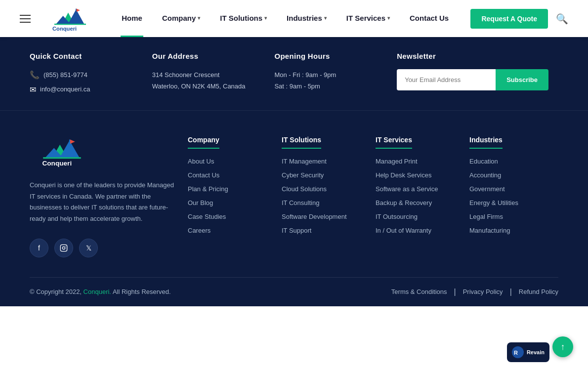  Describe the element at coordinates (302, 175) in the screenshot. I see `sol-link-cyber: Cyber Security` at that location.